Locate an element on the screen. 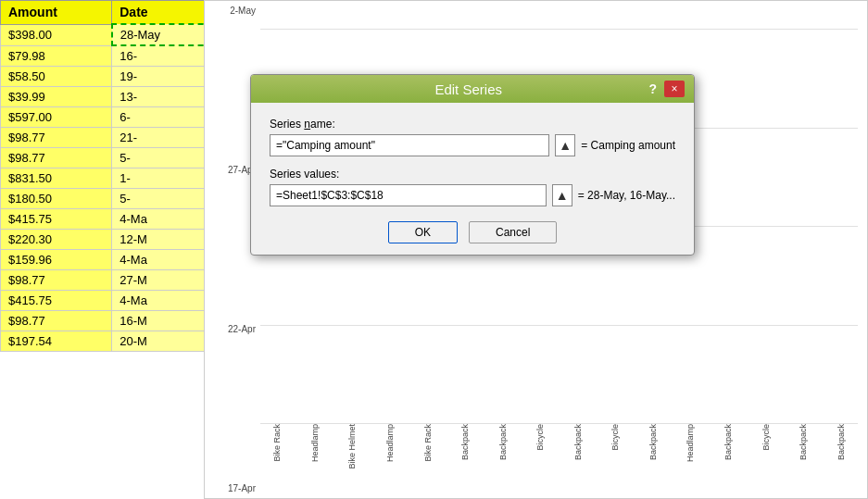 This screenshot has height=499, width=868. dialog-buttons: OK Cancel is located at coordinates (472, 232).